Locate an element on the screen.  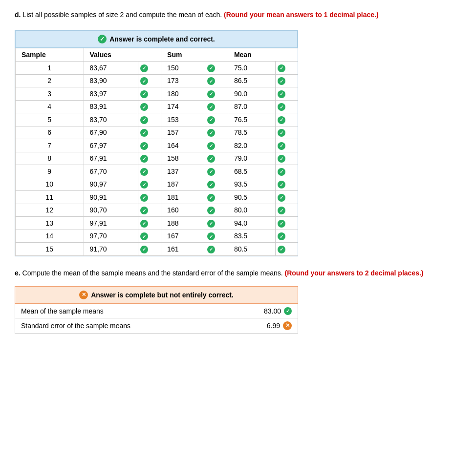
cell-mean: 93.5 is located at coordinates (251, 185).